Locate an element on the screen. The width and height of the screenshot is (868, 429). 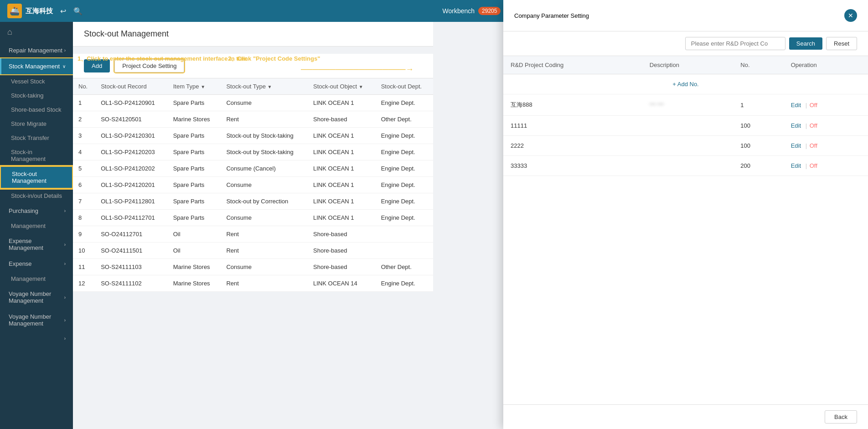
cell-record: OL1-SO-P24120901 is located at coordinates (131, 103).